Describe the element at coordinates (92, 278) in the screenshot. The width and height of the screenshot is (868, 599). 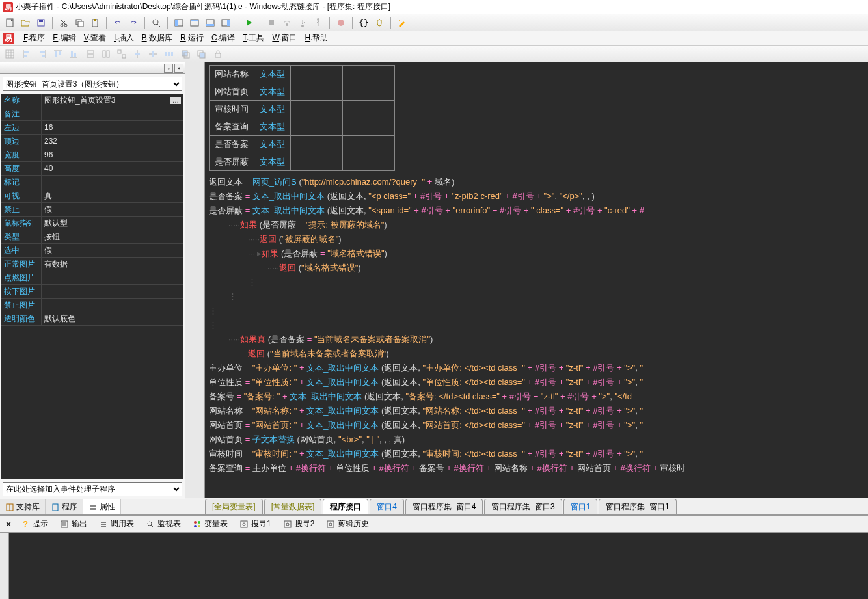
I see `prop-row: 点燃图片` at that location.